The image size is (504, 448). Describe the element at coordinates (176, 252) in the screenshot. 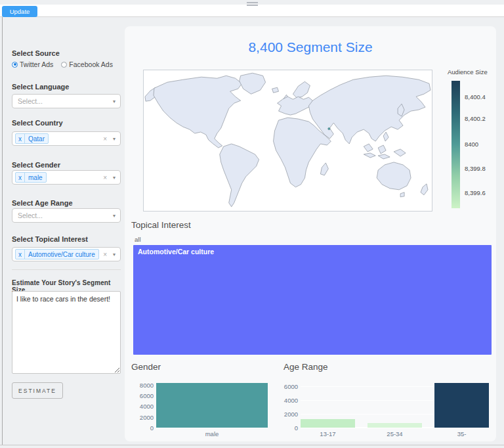

I see `treemap-tile-label: Automotive/Car culture` at that location.